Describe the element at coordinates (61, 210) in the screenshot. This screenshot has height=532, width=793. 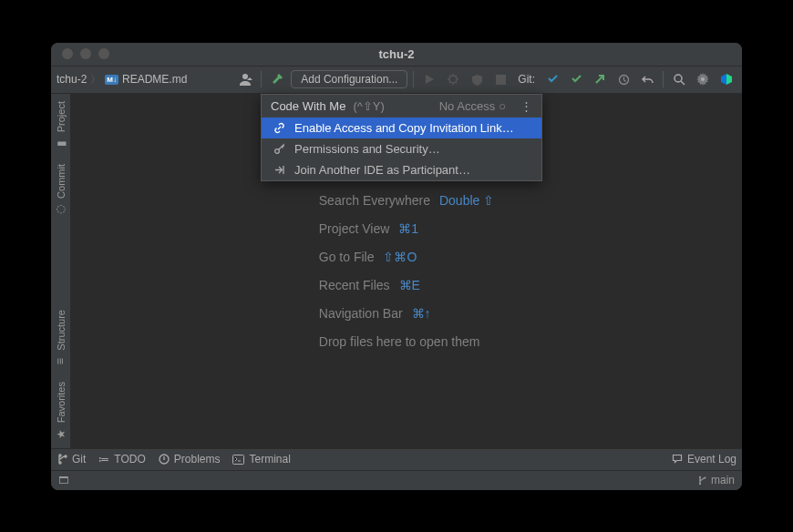
I see `commit-icon: ◌` at that location.